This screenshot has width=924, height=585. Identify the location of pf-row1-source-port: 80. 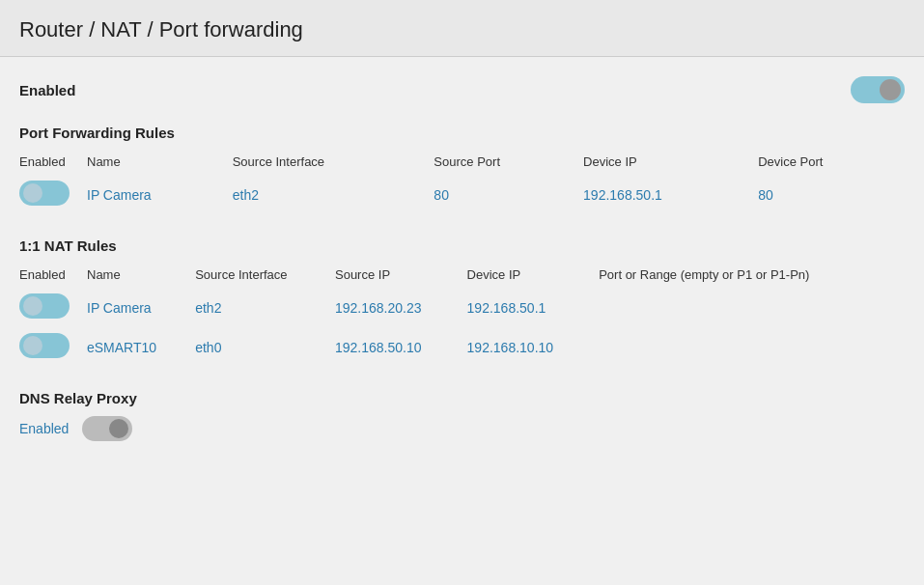
(508, 195).